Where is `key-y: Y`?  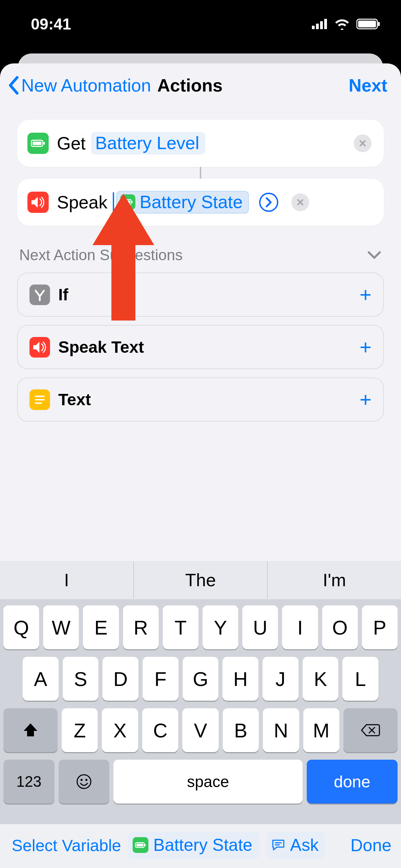 key-y: Y is located at coordinates (220, 627).